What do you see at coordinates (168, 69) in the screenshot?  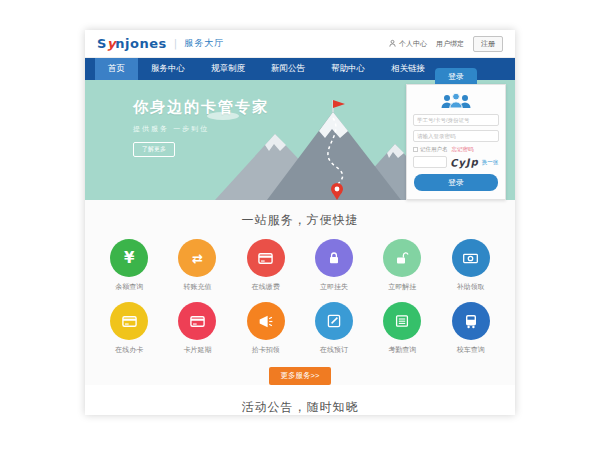 I see `nav-item-service-center: 服务中心` at bounding box center [168, 69].